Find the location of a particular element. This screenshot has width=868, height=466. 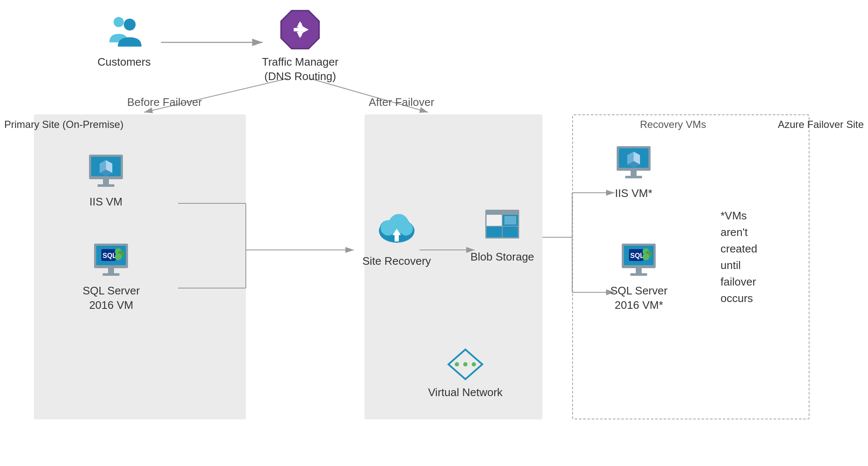

customers-label: Customers is located at coordinates (124, 62).